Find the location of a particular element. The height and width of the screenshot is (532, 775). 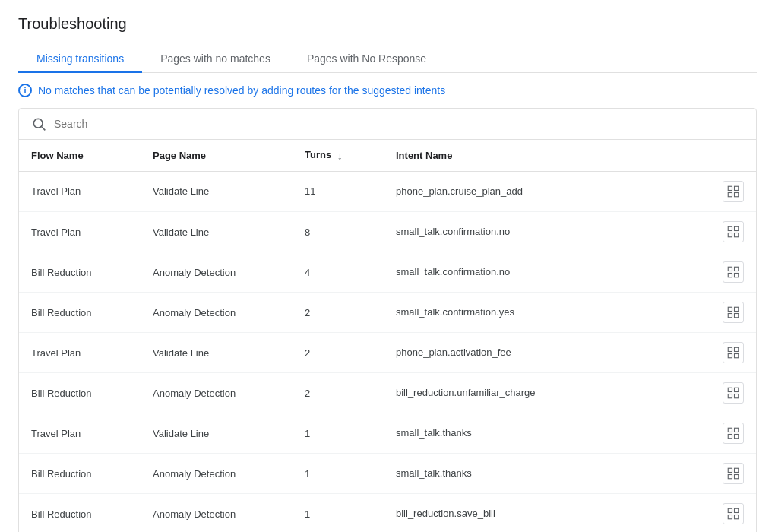

cell-intent-name: bill_reduction.save_bill is located at coordinates (570, 513).